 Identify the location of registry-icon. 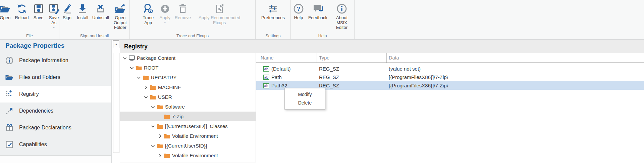
(9, 94).